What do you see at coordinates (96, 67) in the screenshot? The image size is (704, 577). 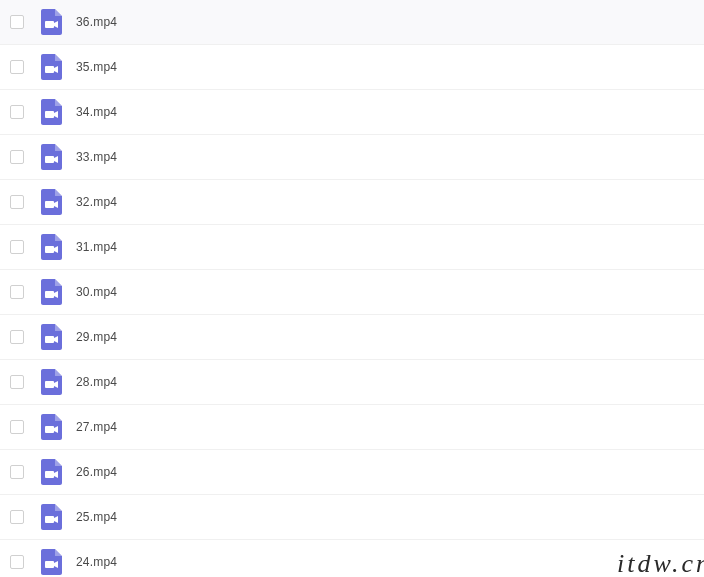 I see `file-name-label: 35.mp4` at bounding box center [96, 67].